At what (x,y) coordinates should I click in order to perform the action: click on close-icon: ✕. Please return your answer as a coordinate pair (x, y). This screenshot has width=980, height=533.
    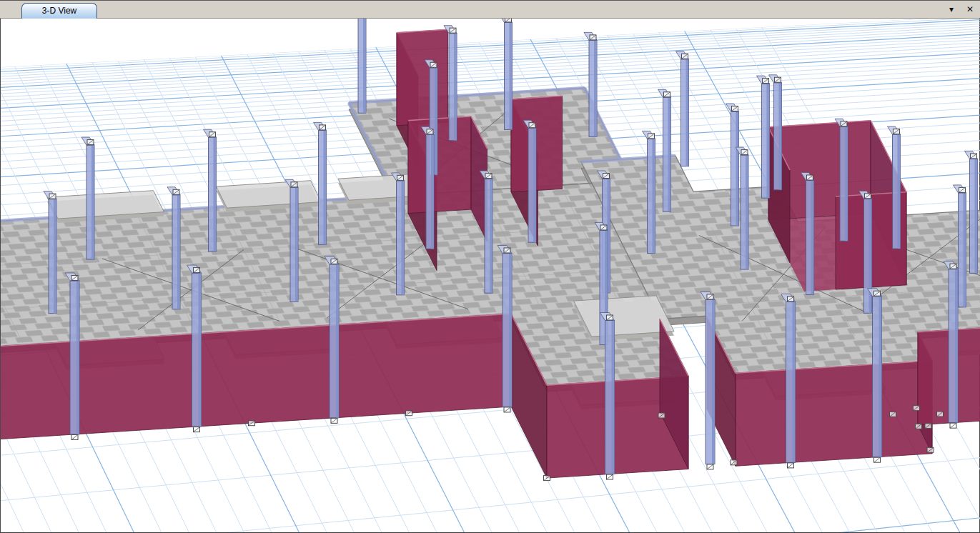
    Looking at the image, I should click on (970, 10).